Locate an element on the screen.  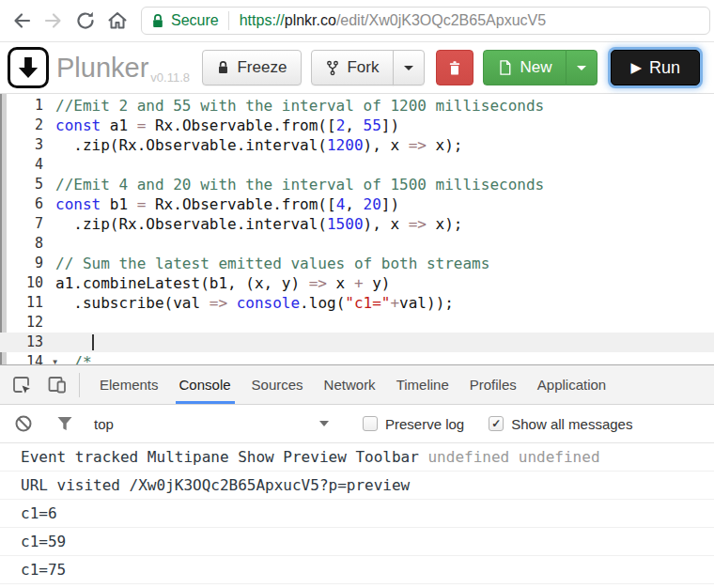
code-text: a1.combineLatest(b1, (x, y) => x + y) is located at coordinates (223, 284).